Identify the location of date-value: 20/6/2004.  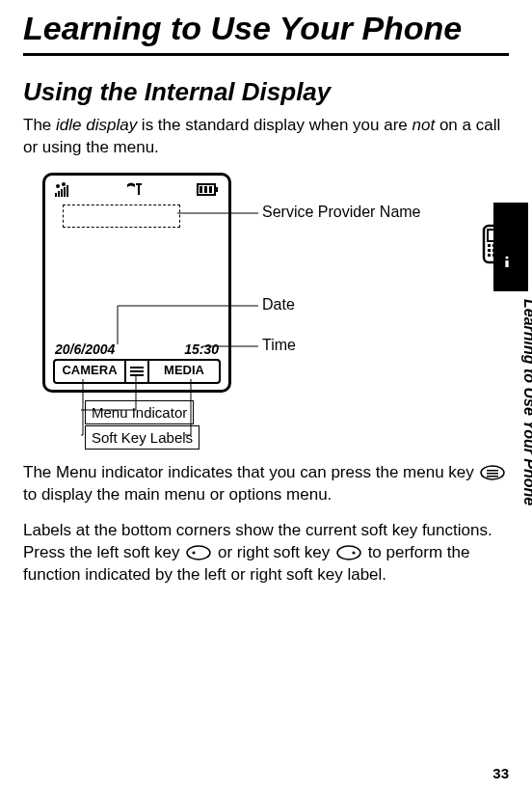
(85, 349).